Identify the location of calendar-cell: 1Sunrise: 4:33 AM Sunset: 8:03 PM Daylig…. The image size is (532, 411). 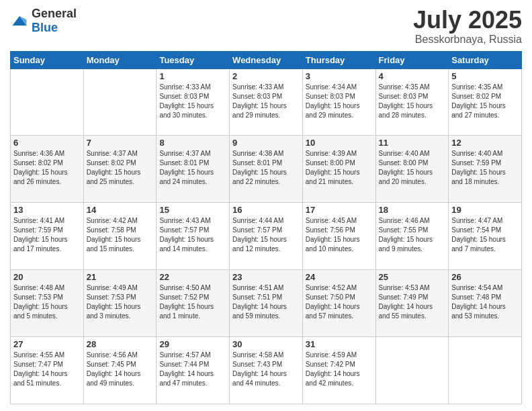
(193, 102).